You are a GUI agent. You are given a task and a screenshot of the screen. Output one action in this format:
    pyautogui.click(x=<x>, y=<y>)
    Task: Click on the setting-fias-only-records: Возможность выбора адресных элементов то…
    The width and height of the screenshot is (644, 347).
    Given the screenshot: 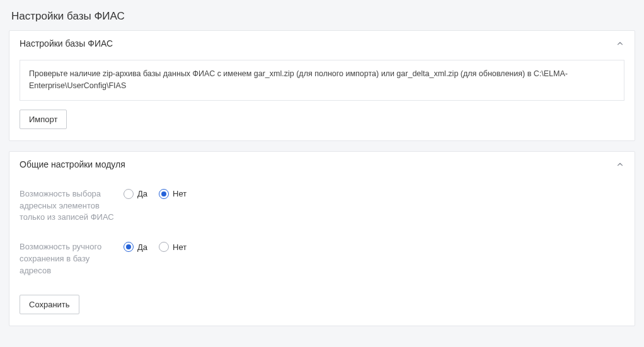 What is the action you would take?
    pyautogui.click(x=322, y=207)
    